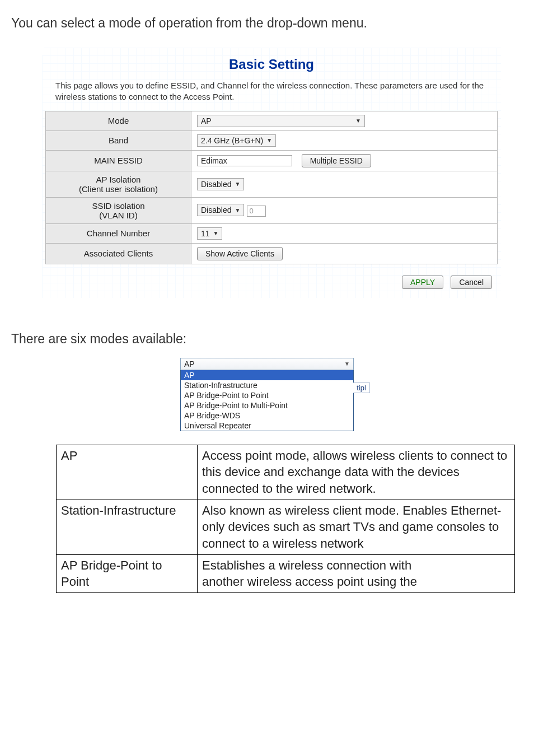 This screenshot has height=756, width=534. Describe the element at coordinates (189, 364) in the screenshot. I see `mode-dropdown-selected: AP` at that location.